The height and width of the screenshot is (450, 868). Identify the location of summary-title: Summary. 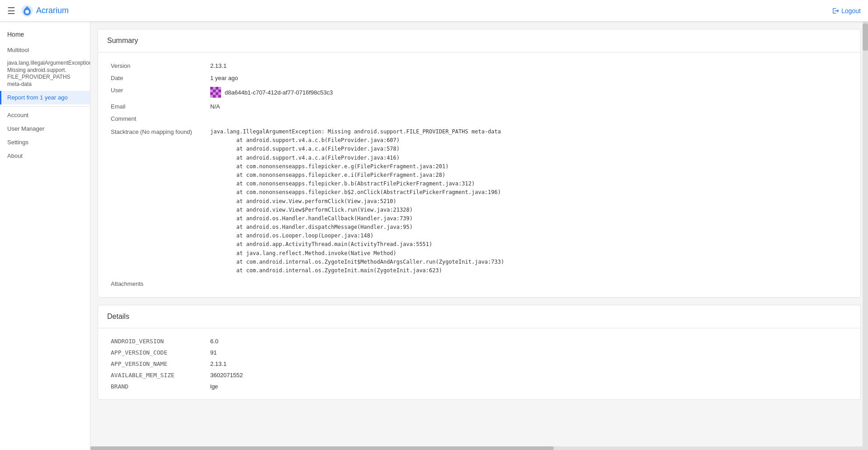
(479, 41).